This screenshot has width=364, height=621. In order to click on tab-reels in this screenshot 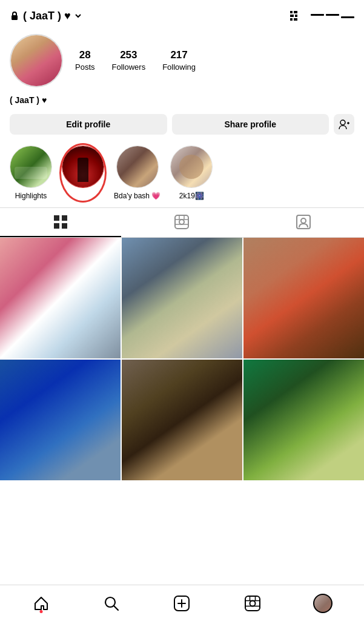, I will do `click(182, 223)`.